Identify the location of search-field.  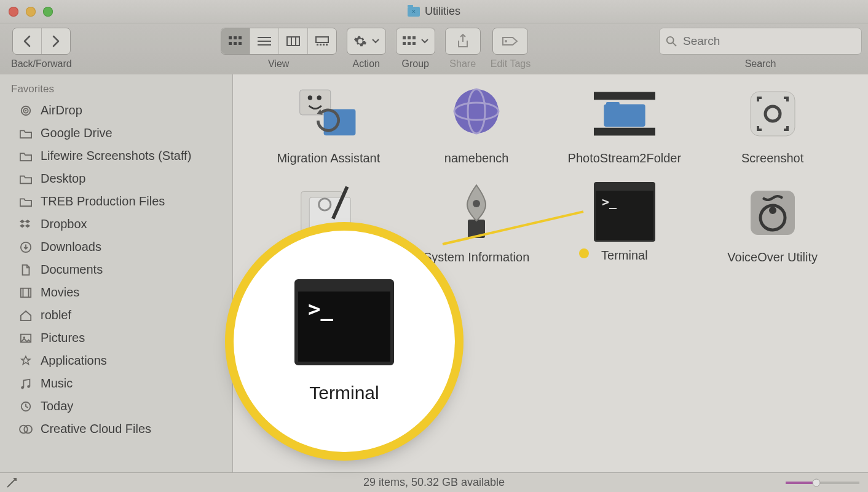
(760, 41).